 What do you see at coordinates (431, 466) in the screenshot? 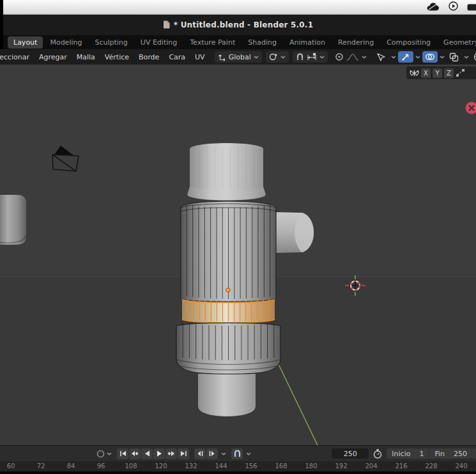
I see `ruler-tick: 228` at bounding box center [431, 466].